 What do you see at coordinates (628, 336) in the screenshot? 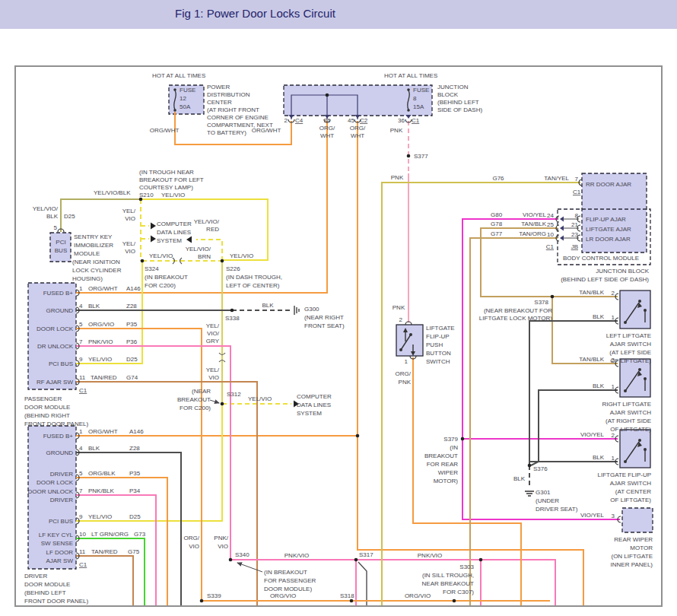
I see `diagram-label: LEFT LIFTGATE` at bounding box center [628, 336].